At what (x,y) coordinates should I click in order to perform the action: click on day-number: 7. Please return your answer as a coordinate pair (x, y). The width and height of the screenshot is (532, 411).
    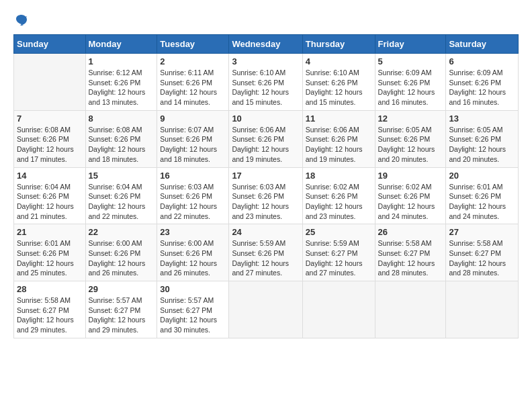
    Looking at the image, I should click on (50, 118).